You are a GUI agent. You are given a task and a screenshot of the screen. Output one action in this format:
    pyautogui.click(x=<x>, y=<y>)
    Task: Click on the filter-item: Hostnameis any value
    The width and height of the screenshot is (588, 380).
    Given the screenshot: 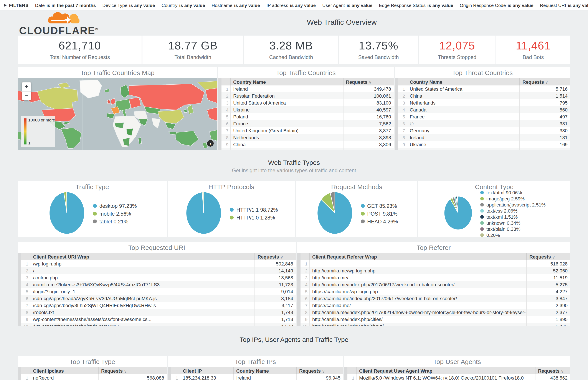 What is the action you would take?
    pyautogui.click(x=236, y=5)
    